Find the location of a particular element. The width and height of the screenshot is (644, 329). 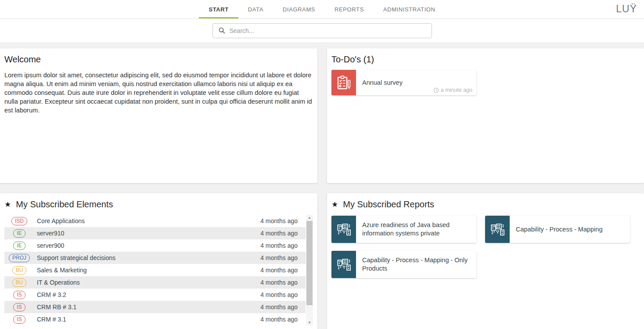

clock-icon is located at coordinates (436, 90).